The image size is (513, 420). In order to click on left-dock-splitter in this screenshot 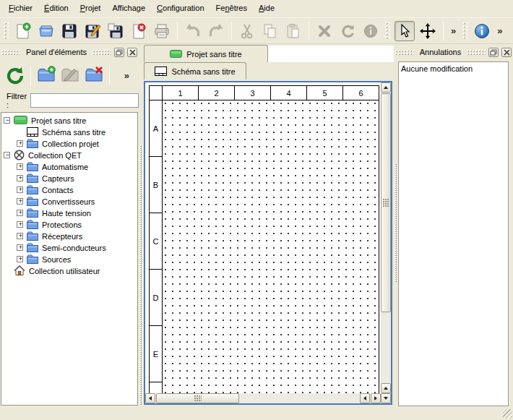, I will do `click(142, 275)`.